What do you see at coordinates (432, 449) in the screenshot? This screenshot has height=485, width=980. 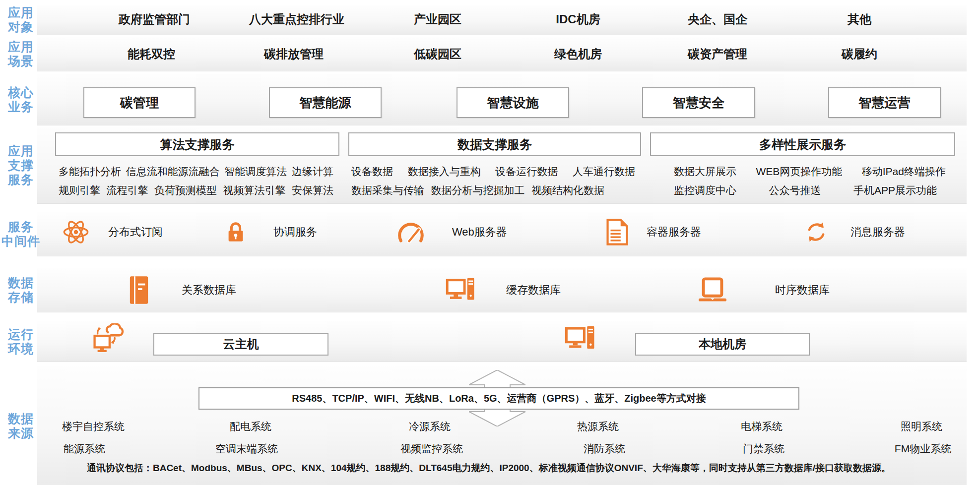 I see `source-system: 视频监控系统` at bounding box center [432, 449].